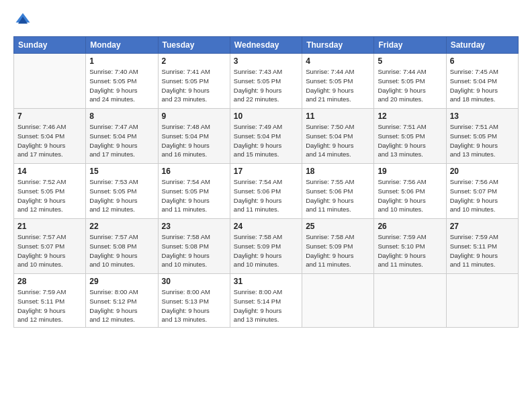  What do you see at coordinates (193, 191) in the screenshot?
I see `calendar-cell: 16Sunrise: 7:54 AM Sunset: 5:05 PM Dayli…` at bounding box center [193, 191].